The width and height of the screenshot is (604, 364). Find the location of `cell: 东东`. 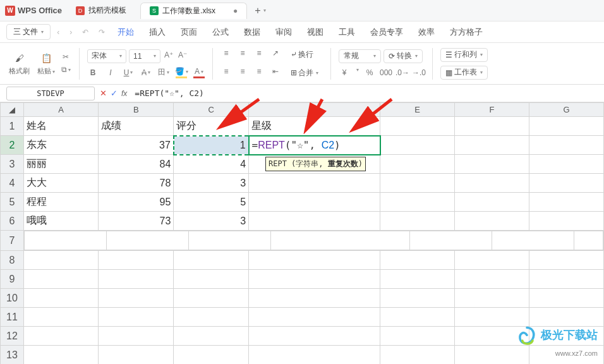

cell: 东东 is located at coordinates (61, 145).